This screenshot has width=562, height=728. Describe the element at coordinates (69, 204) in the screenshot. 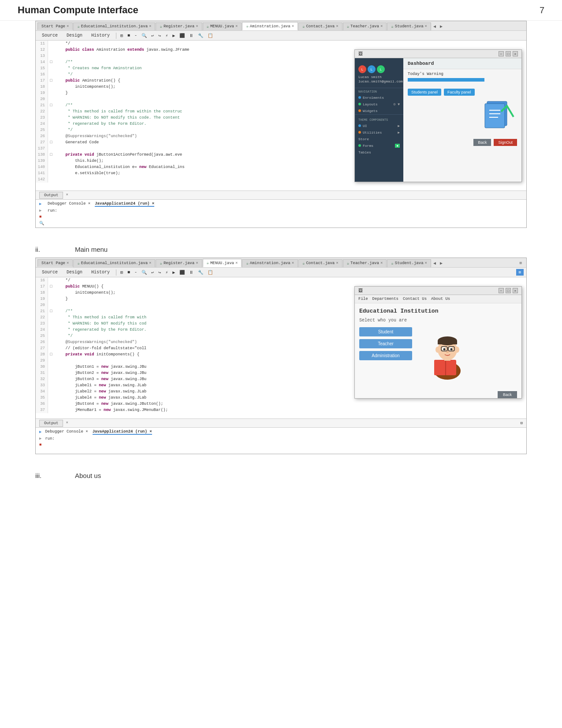

I see `debugger-console-tab: Debugger Console ×` at that location.